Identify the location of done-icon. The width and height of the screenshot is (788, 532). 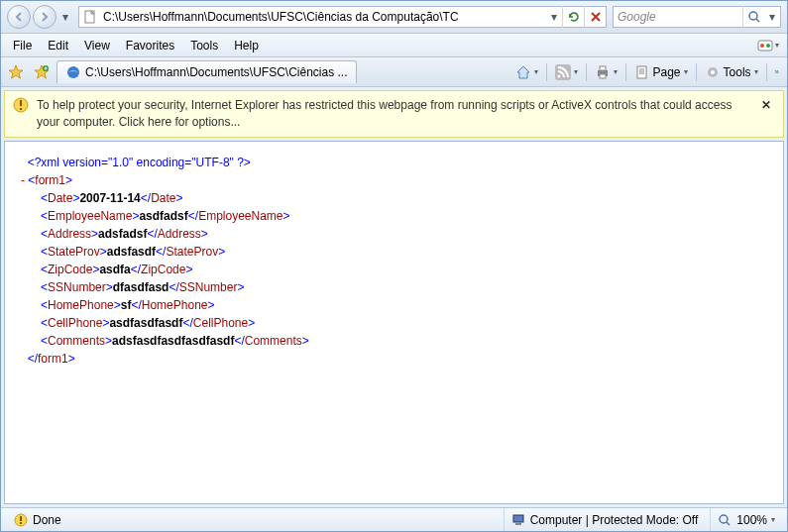
(21, 520).